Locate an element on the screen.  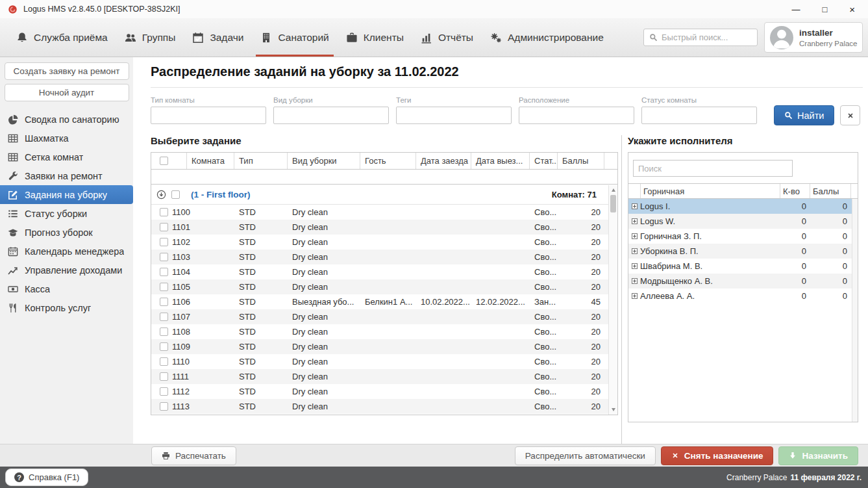
column-header: Стат... is located at coordinates (544, 161).